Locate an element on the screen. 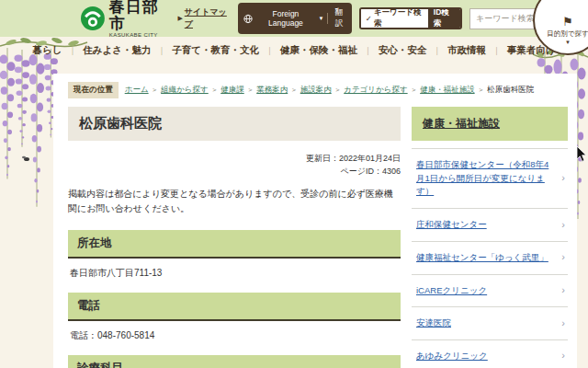 This screenshot has width=588, height=368. sidebar-link: 庄和保健センター is located at coordinates (452, 224).